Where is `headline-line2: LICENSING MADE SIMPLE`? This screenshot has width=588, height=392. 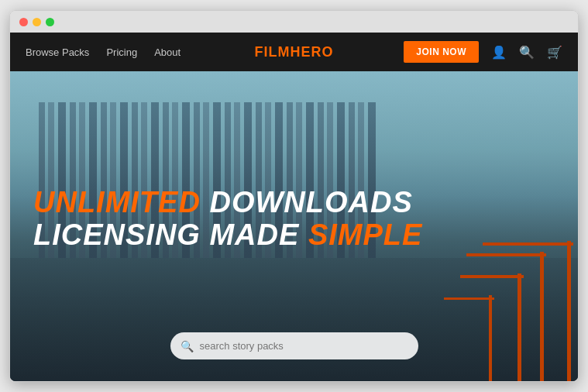
headline-line2: LICENSING MADE SIMPLE is located at coordinates (228, 236).